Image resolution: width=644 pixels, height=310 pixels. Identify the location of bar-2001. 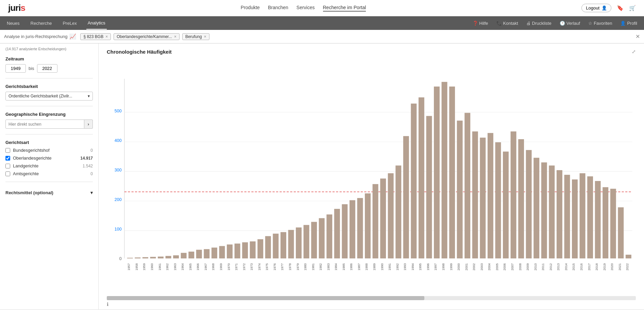
(467, 185).